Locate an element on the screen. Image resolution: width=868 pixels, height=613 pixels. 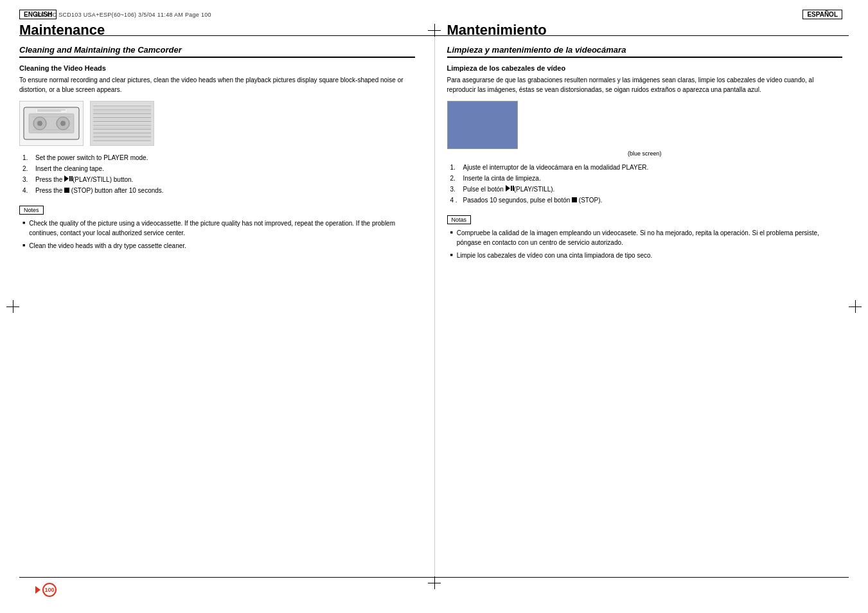
espanol-bullet-list: Compruebe la calidad de la imagen emplea… is located at coordinates (645, 244).